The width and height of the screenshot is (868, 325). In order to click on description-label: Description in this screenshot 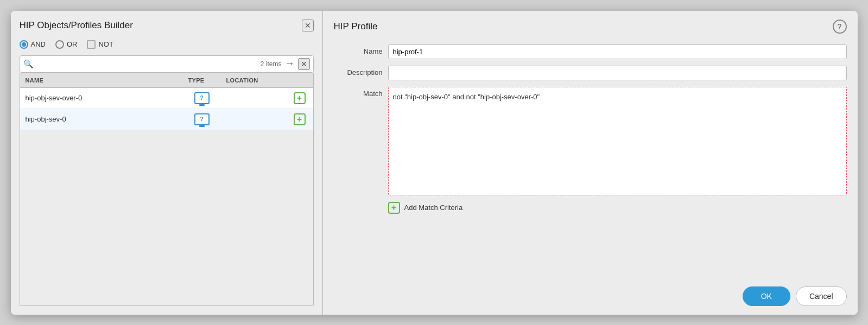, I will do `click(358, 71)`.